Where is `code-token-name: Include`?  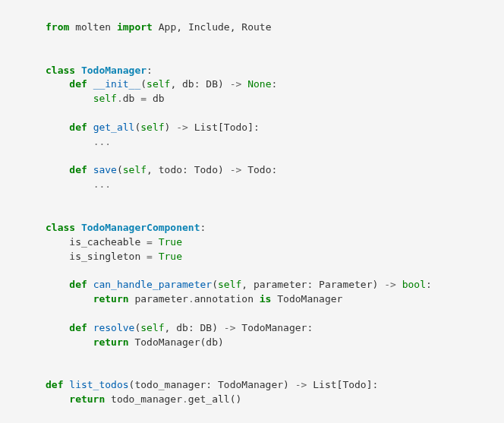
code-token-name: Include is located at coordinates (209, 27).